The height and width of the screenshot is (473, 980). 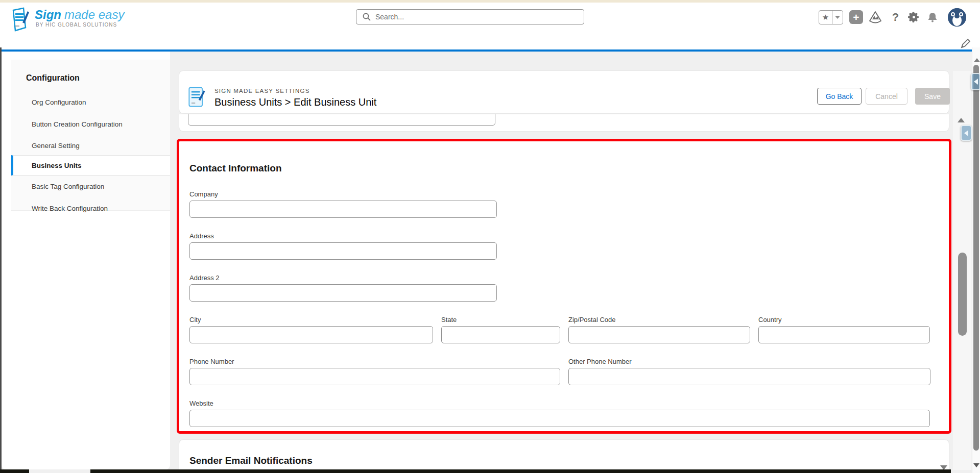 What do you see at coordinates (91, 145) in the screenshot?
I see `sidebar-item-general-setting: General Setting` at bounding box center [91, 145].